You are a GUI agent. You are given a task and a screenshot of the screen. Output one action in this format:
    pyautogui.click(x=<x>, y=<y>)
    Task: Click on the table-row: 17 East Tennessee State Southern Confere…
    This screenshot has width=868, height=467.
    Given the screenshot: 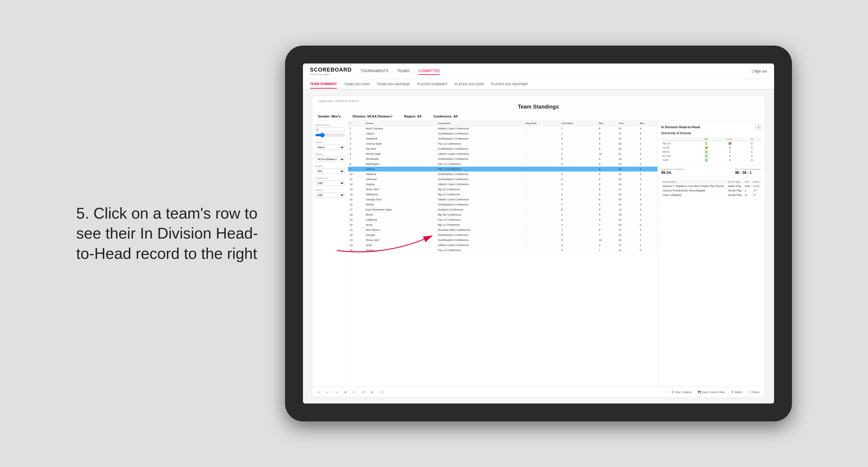 What is the action you would take?
    pyautogui.click(x=503, y=210)
    